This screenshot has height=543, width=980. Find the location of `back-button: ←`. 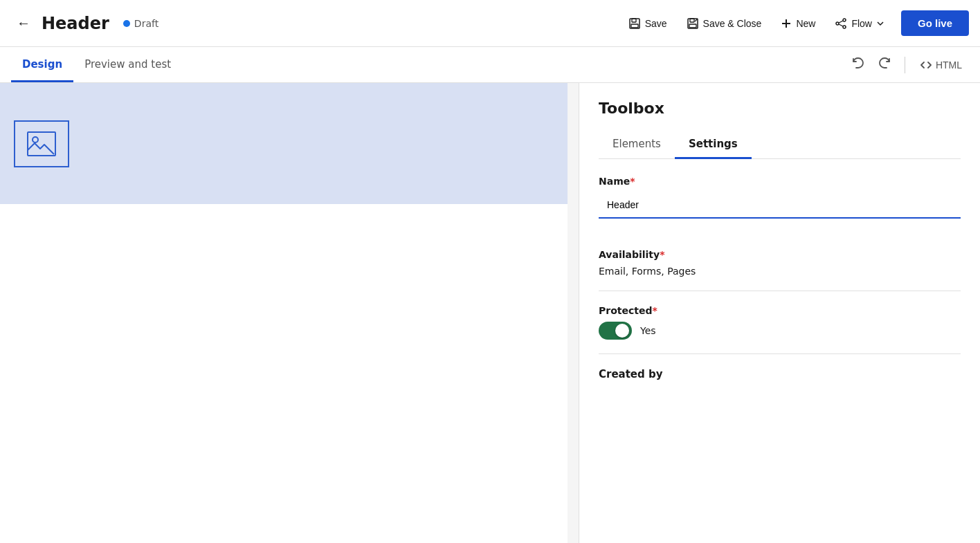

back-button: ← is located at coordinates (24, 24).